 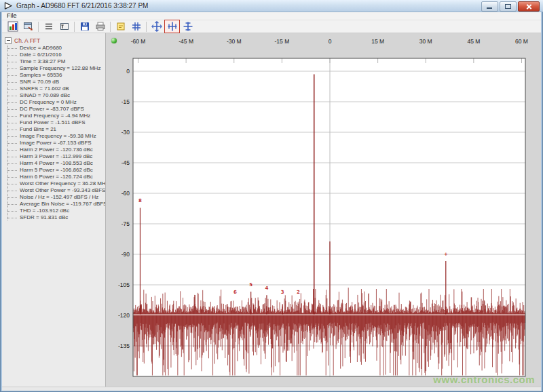 What do you see at coordinates (54, 55) in the screenshot?
I see `tree-item: Date = 6/21/2016` at bounding box center [54, 55].